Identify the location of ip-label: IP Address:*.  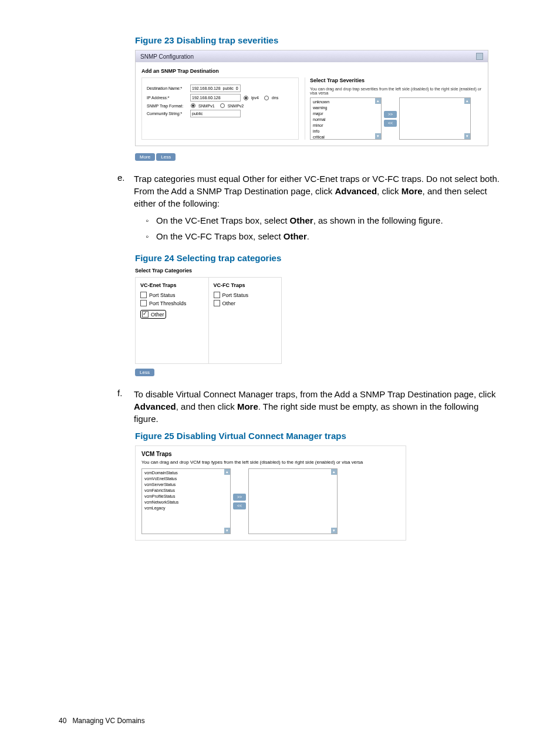
(167, 97).